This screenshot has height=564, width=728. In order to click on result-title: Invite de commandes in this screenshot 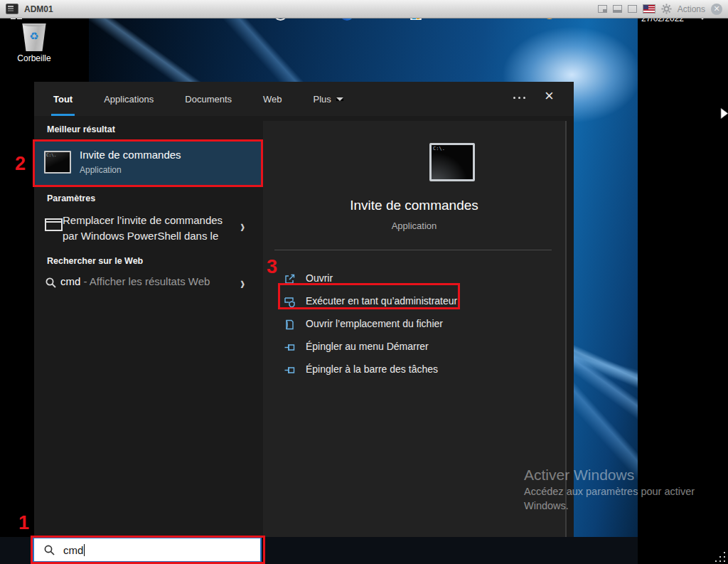, I will do `click(131, 155)`.